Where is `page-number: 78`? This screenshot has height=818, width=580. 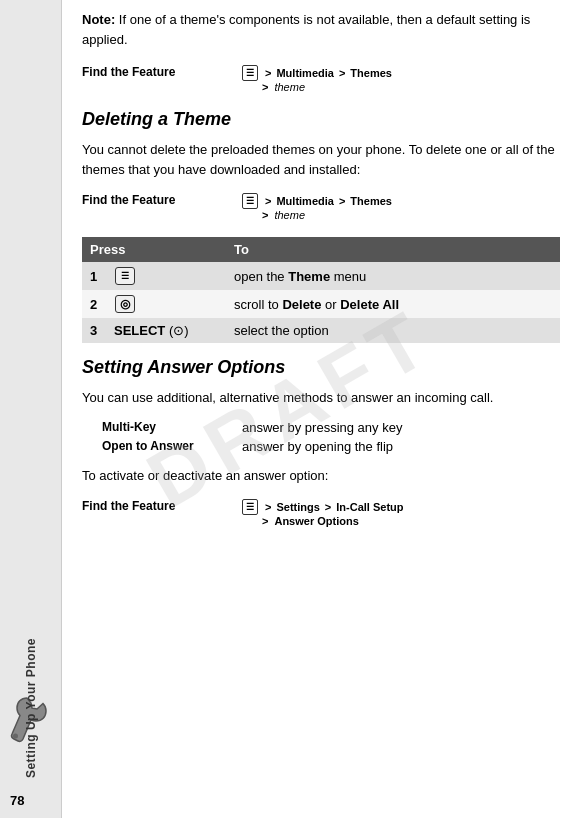 page-number: 78 is located at coordinates (17, 800).